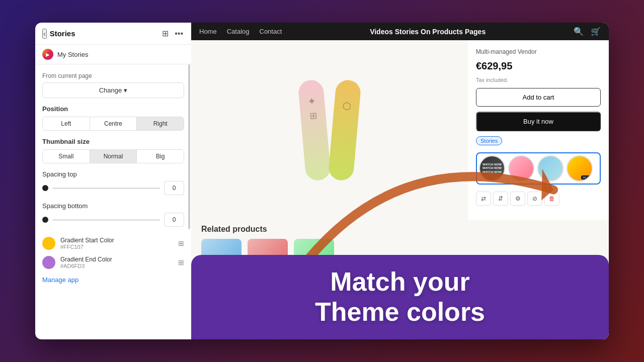 This screenshot has width=644, height=362. Describe the element at coordinates (538, 80) in the screenshot. I see `tax-text: Tax included.` at that location.